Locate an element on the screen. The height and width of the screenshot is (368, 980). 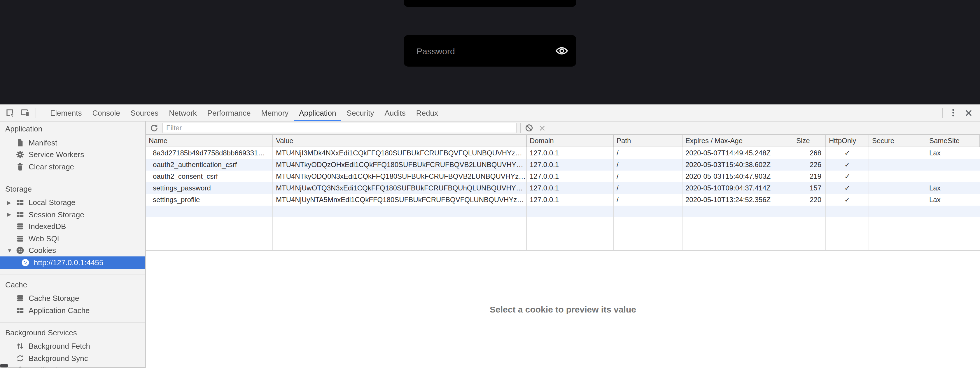
password-field is located at coordinates (490, 51).